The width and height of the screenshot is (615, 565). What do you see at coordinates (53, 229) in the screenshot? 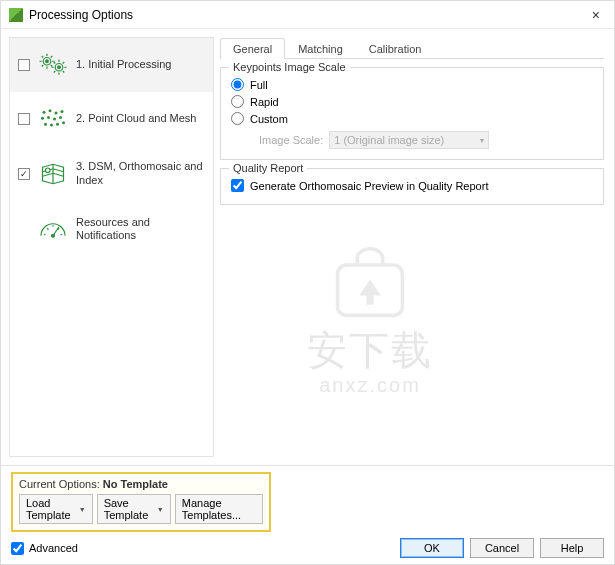
I see `gauge-icon` at bounding box center [53, 229].